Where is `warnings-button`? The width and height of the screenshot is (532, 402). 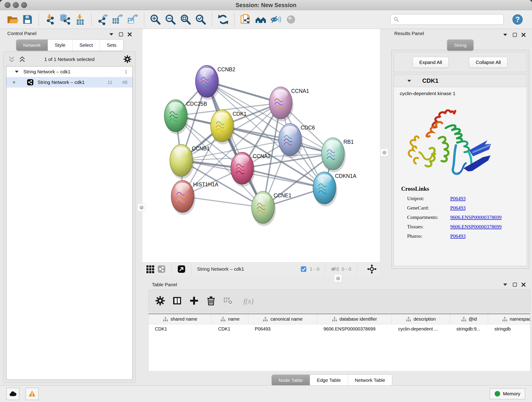
warnings-button is located at coordinates (32, 394).